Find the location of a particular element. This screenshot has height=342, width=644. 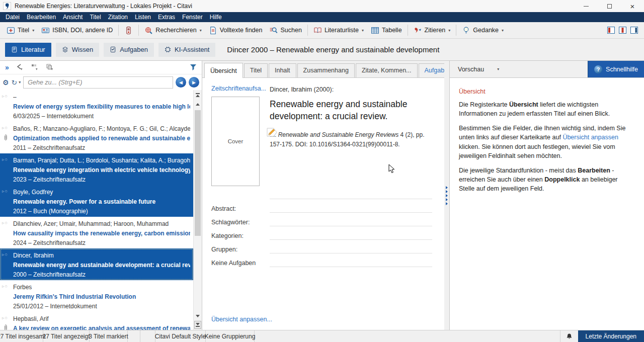

menu-item-listen: Listen is located at coordinates (143, 17).